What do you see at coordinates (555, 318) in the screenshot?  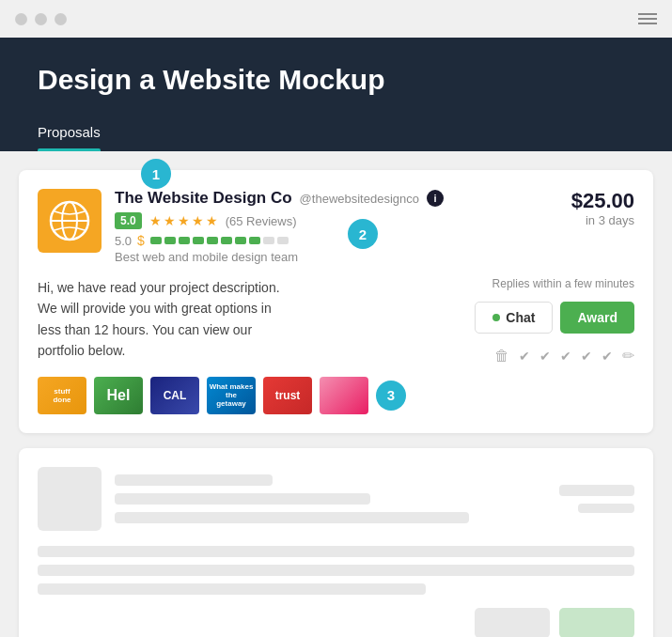 I see `action-buttons: Chat Award` at bounding box center [555, 318].